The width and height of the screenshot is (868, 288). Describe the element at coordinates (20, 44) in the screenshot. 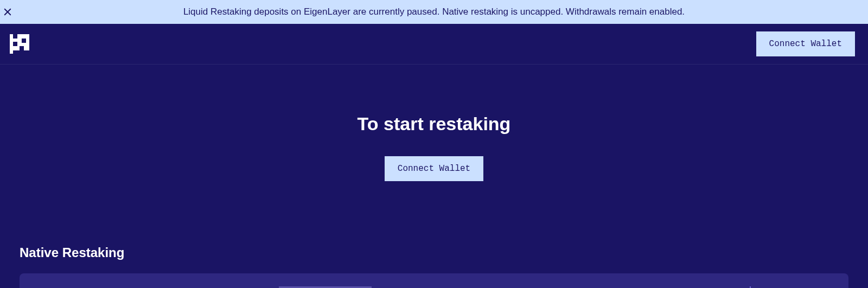

I see `logo-icon` at that location.